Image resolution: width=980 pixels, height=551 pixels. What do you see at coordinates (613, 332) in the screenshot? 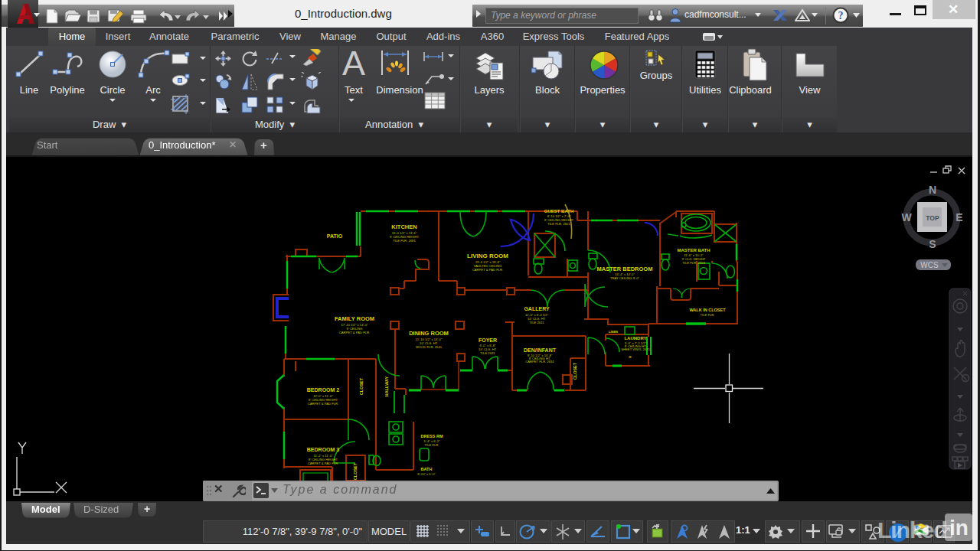
I see `svg-text: LINEN` at bounding box center [613, 332].